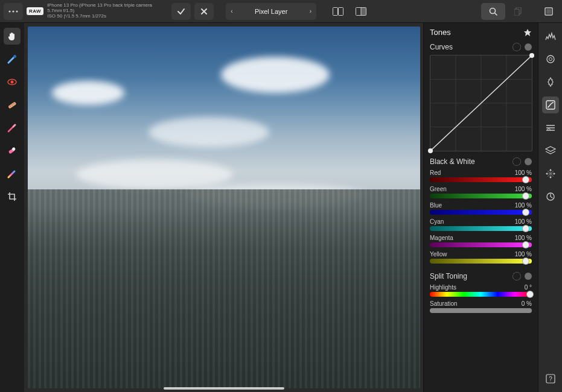 This screenshot has width=562, height=392. I want to click on meta-line-2: ISO 50 ƒ/1.5 5.7mm 1/272s, so click(101, 17).